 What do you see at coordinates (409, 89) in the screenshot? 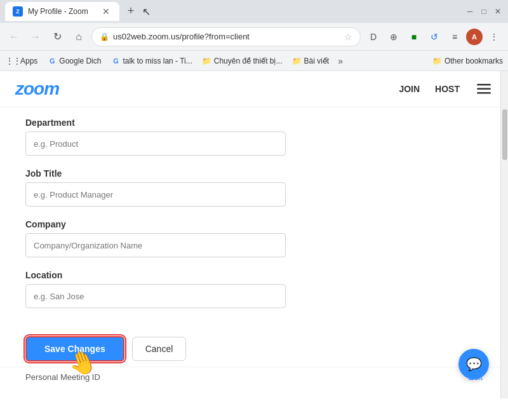
I see `join-link: JOIN` at bounding box center [409, 89].